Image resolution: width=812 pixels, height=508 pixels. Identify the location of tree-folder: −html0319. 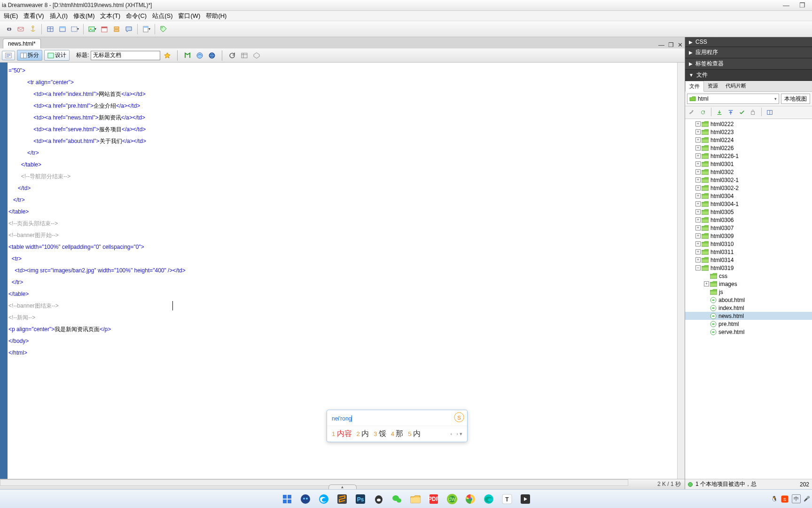
(749, 268).